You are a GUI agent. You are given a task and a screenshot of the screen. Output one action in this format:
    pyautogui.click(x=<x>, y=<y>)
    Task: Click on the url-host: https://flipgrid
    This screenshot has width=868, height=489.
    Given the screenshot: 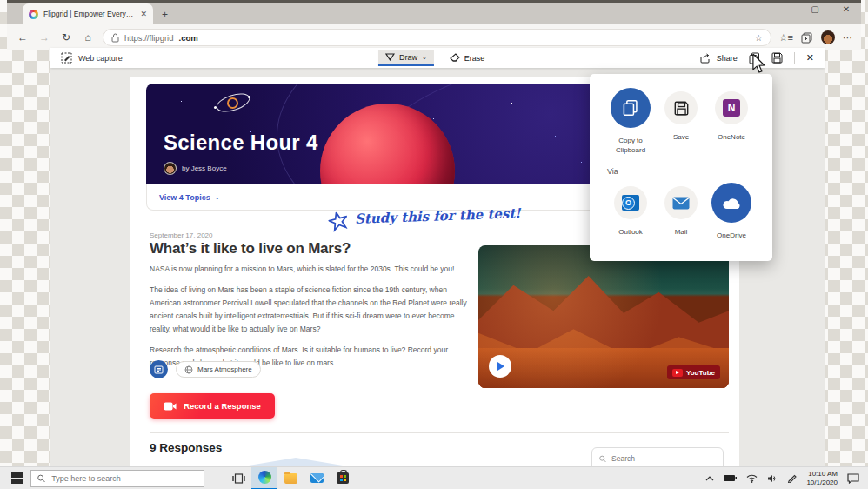 What is the action you would take?
    pyautogui.click(x=150, y=38)
    